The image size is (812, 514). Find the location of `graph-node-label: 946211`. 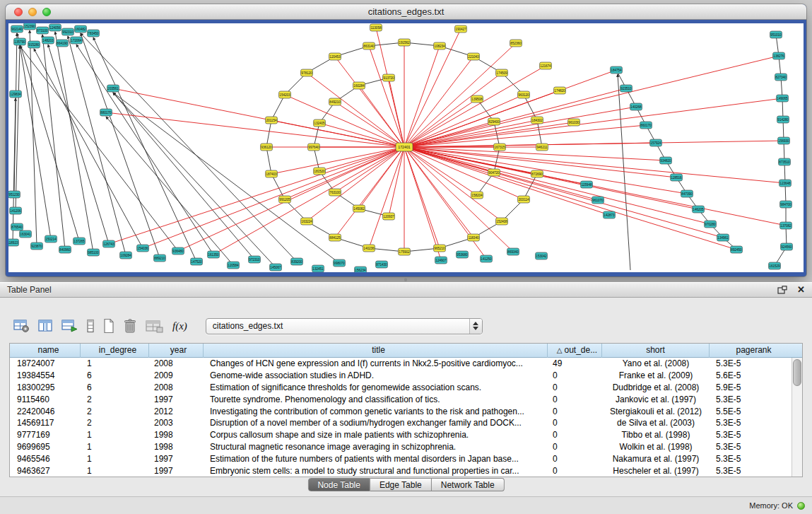

graph-node-label: 946211 is located at coordinates (543, 147).